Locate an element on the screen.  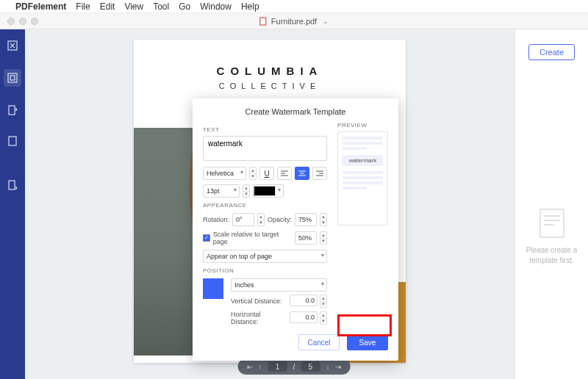
appear-order-select: Appear on top of page is located at coordinates (265, 256).